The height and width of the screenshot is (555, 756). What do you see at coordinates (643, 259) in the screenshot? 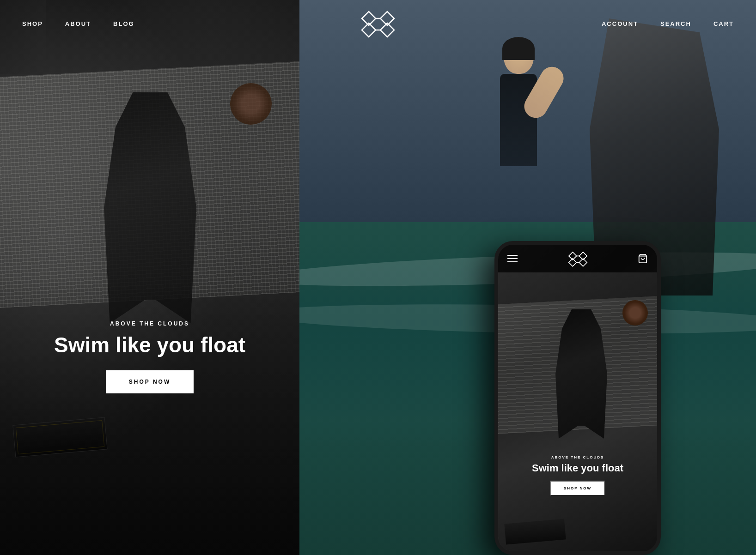
I see `phone-cart-icon` at bounding box center [643, 259].